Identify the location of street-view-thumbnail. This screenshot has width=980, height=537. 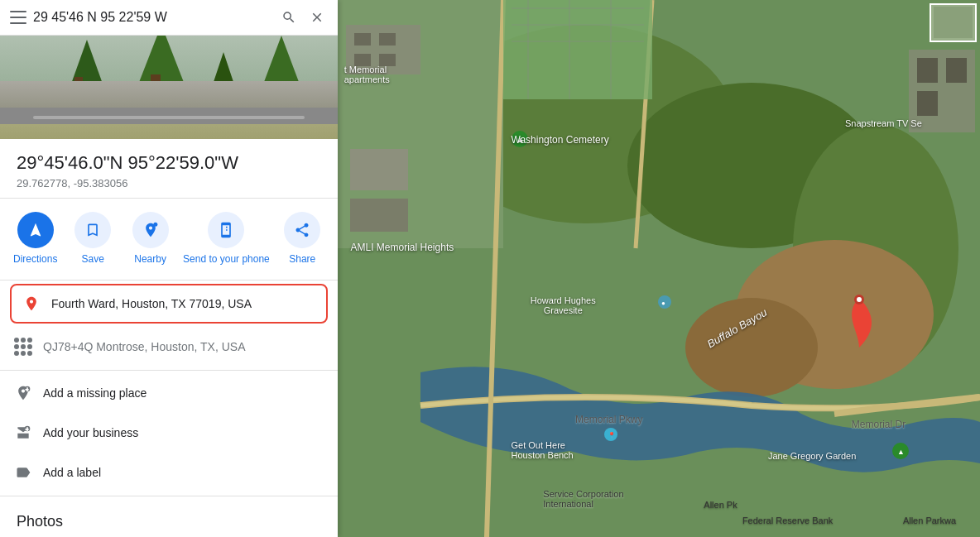
(169, 88).